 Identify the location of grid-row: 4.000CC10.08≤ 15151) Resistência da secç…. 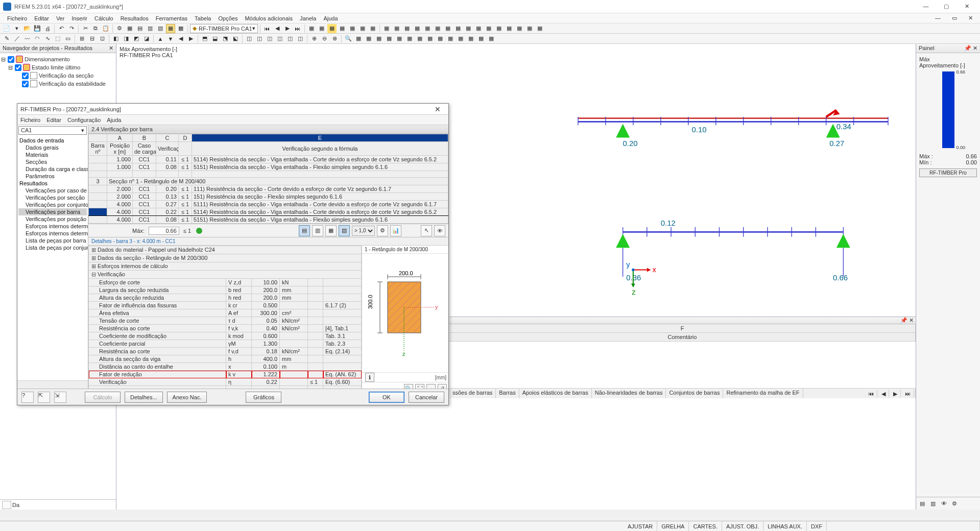
(269, 220).